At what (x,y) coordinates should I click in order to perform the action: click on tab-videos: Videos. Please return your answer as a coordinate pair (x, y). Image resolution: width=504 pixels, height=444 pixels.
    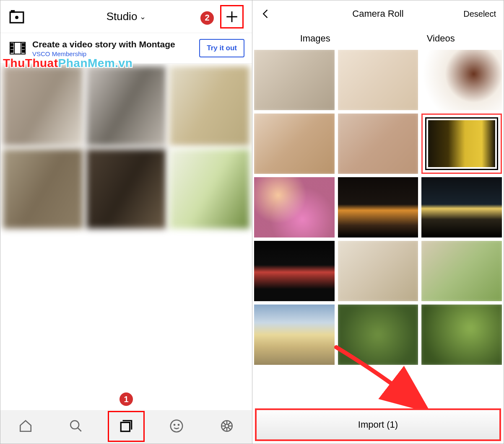
    Looking at the image, I should click on (441, 39).